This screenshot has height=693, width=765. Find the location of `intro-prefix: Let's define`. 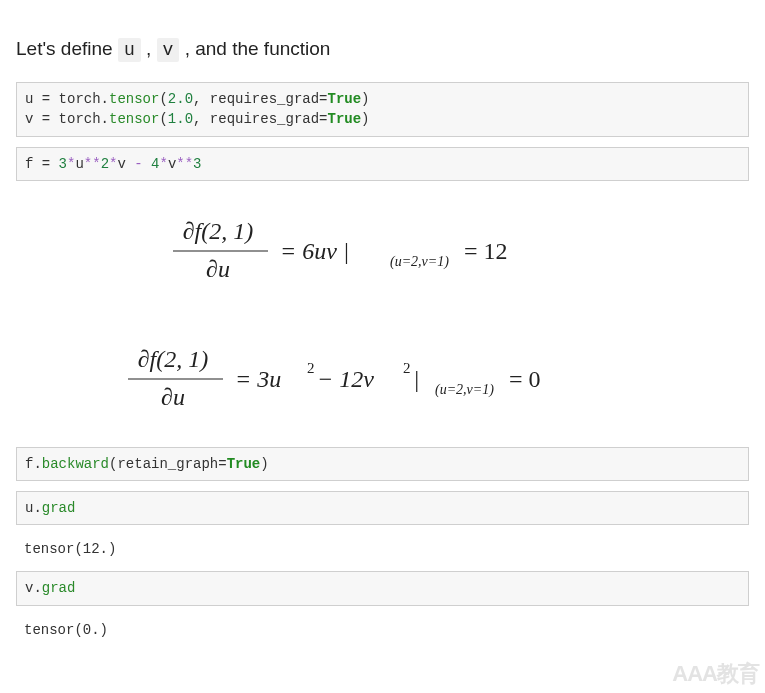

intro-prefix: Let's define is located at coordinates (67, 48).